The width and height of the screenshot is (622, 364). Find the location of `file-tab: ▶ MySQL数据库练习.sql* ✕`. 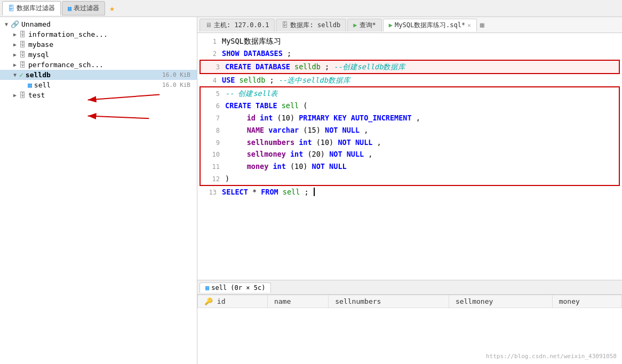

file-tab: ▶ MySQL数据库练习.sql* ✕ is located at coordinates (430, 25).